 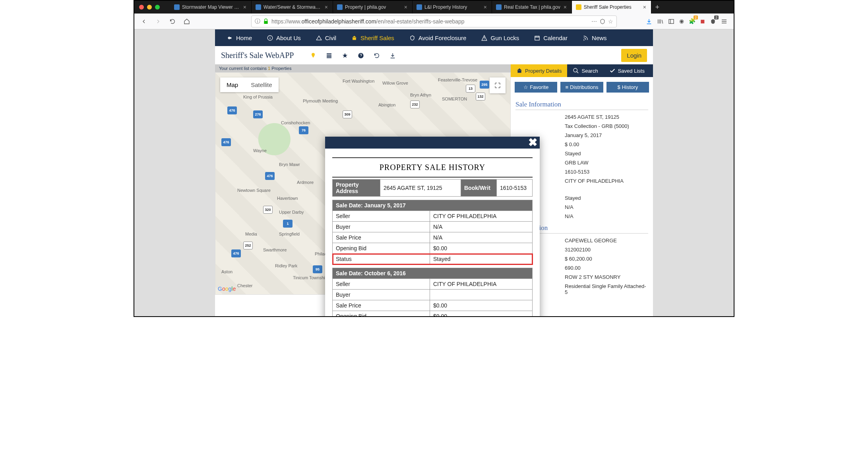 I want to click on sync-icon: ◉, so click(x=682, y=21).